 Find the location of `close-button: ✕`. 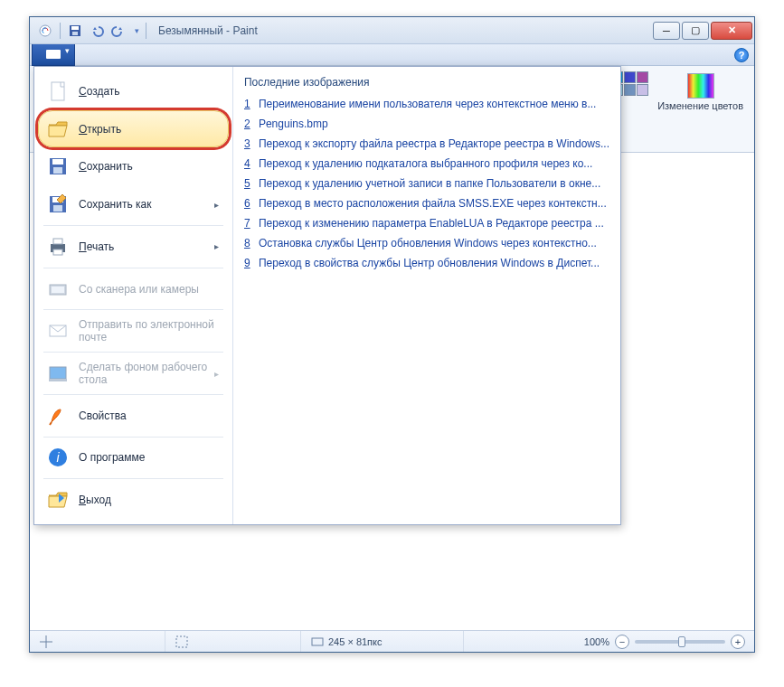

close-button: ✕ is located at coordinates (732, 31).